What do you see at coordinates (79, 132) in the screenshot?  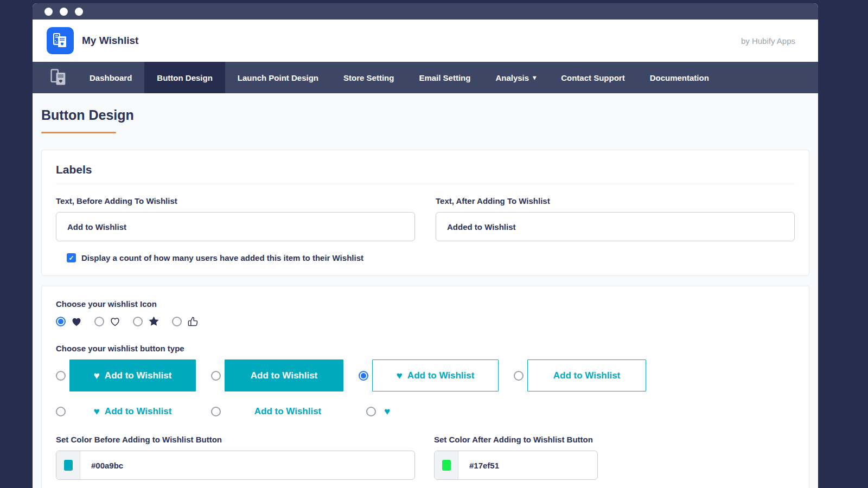 I see `title-underline` at bounding box center [79, 132].